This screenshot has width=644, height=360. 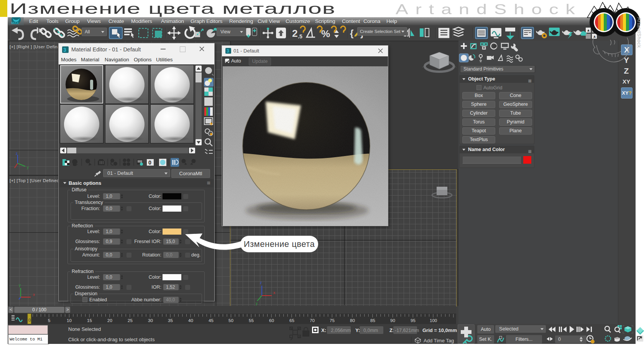 What do you see at coordinates (324, 330) in the screenshot?
I see `svg-text: X:` at bounding box center [324, 330].